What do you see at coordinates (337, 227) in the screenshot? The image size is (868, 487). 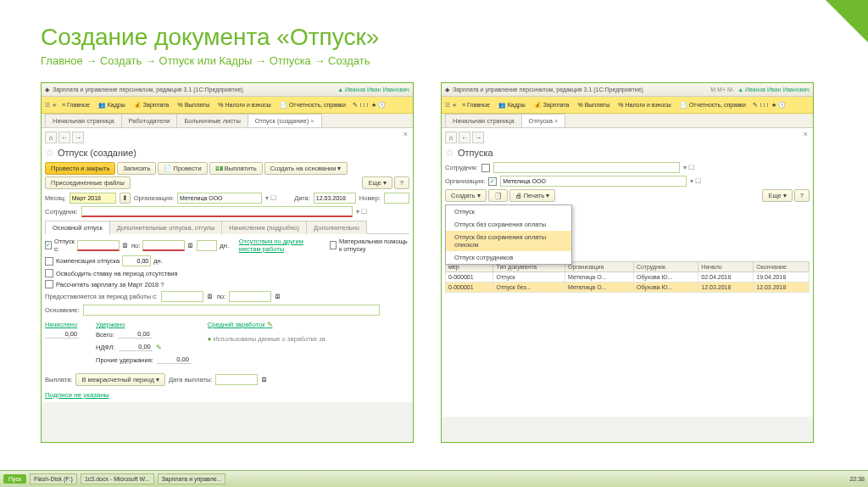 I see `subtab-more: Дополнительно` at bounding box center [337, 227].